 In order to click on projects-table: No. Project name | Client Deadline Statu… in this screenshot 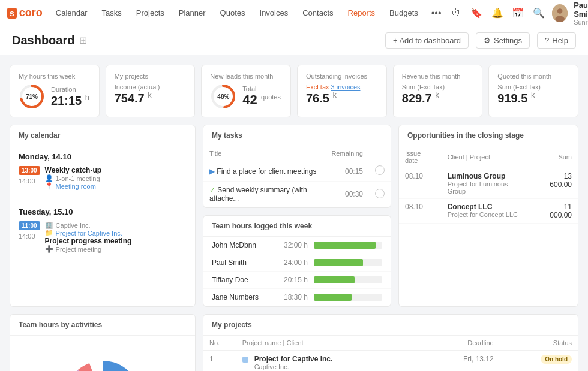, I will do `click(391, 354)`.